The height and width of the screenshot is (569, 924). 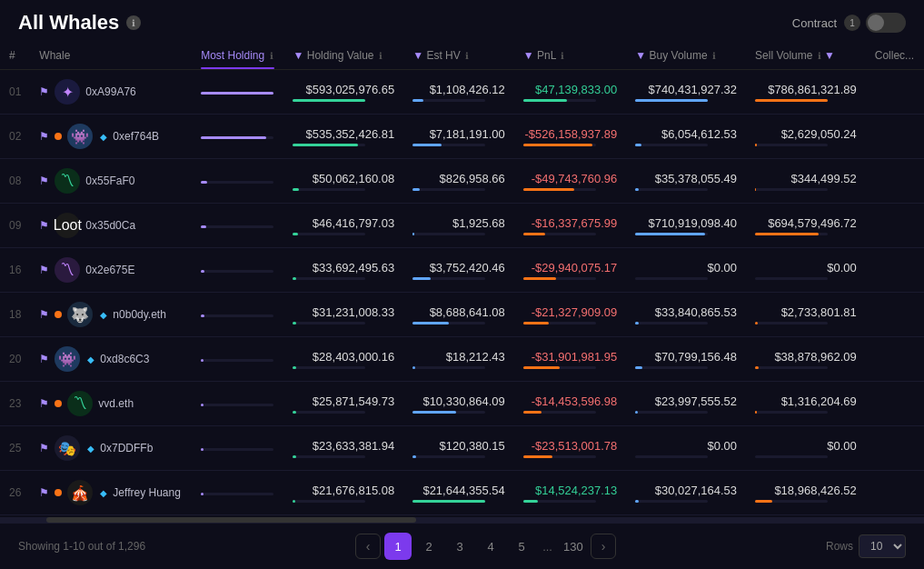 I want to click on row-number: 23, so click(x=15, y=404).